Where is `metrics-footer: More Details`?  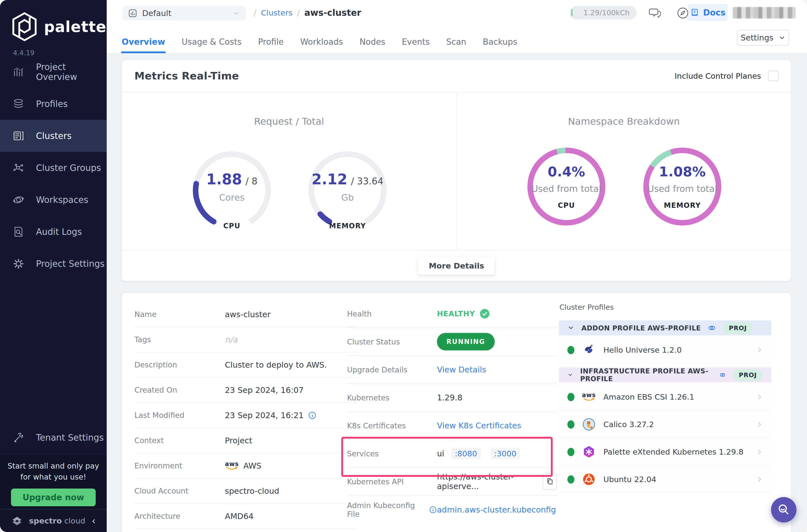
metrics-footer: More Details is located at coordinates (456, 265).